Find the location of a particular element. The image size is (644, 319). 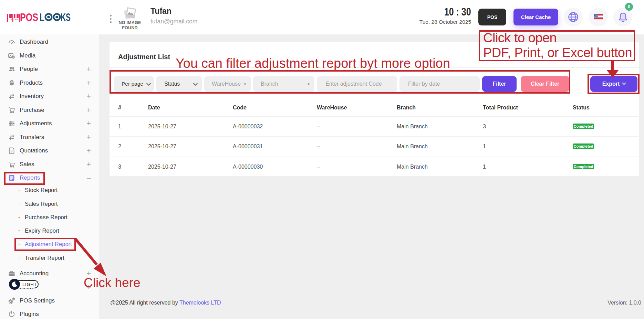

svg-text: 1234 is located at coordinates (10, 20).